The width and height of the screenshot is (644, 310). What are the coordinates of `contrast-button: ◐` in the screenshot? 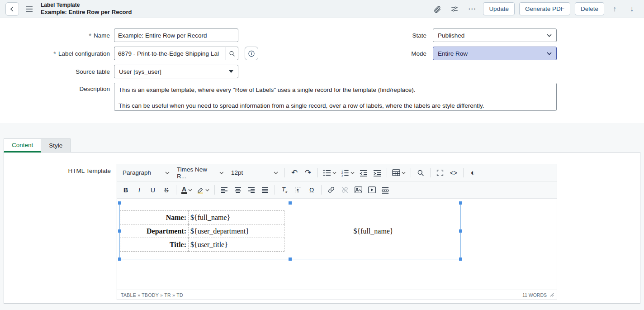 It's located at (473, 173).